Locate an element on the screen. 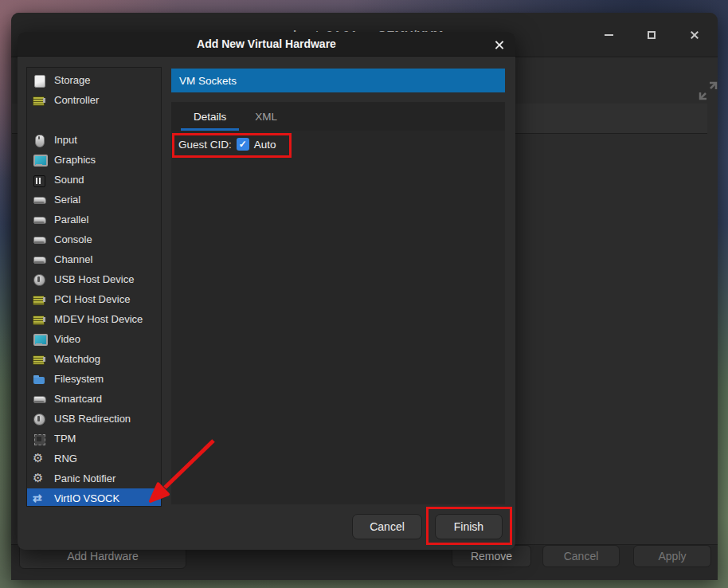  dialog-titlebar: Add New Virtual Hardware is located at coordinates (266, 45).